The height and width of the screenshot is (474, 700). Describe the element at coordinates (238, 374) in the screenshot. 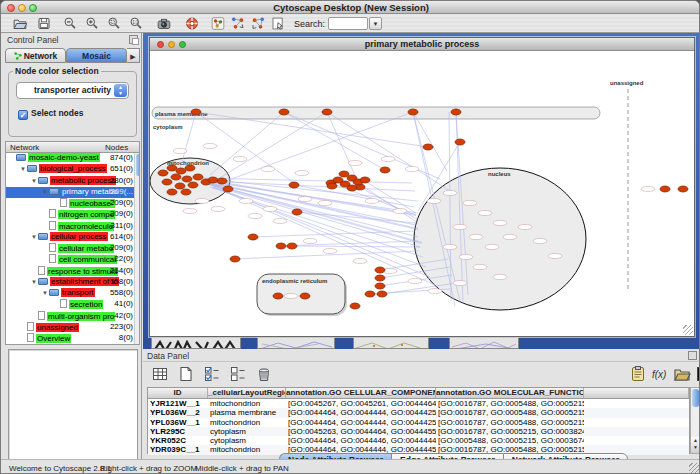

I see `unselect-attributes-button` at that location.